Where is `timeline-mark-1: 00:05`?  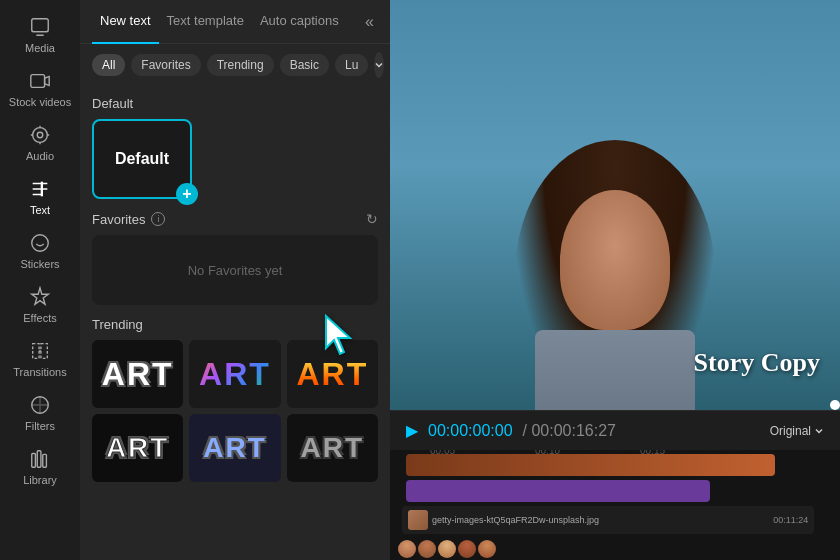
timeline-mark-1: 00:05 is located at coordinates (442, 453).